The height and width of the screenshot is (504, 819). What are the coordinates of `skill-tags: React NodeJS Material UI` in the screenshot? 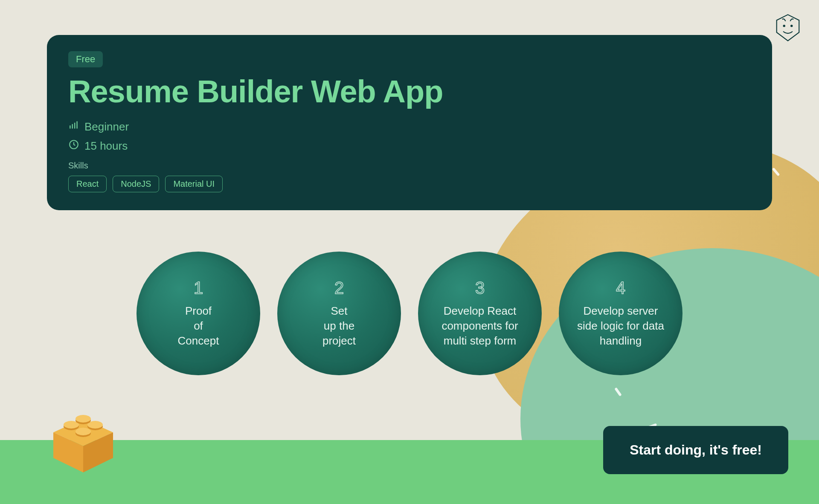 It's located at (410, 184).